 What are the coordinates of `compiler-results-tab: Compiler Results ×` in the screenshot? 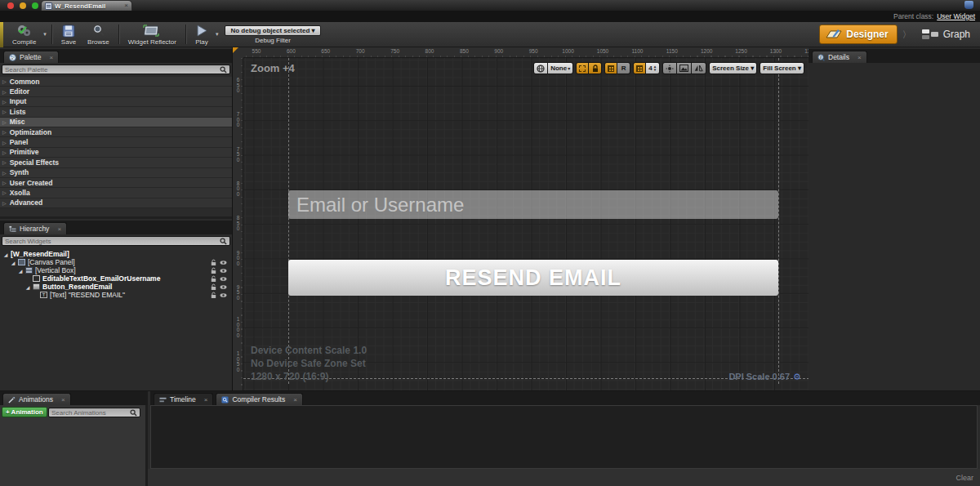 It's located at (259, 399).